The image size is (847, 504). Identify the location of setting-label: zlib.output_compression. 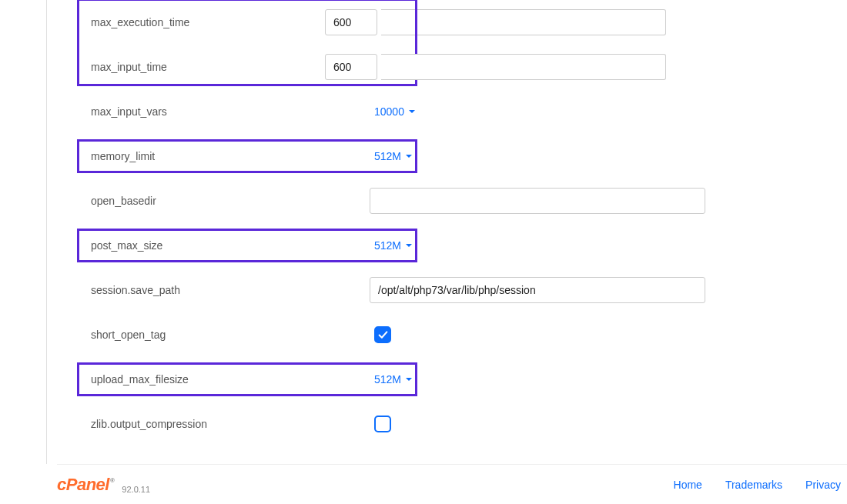
(223, 424).